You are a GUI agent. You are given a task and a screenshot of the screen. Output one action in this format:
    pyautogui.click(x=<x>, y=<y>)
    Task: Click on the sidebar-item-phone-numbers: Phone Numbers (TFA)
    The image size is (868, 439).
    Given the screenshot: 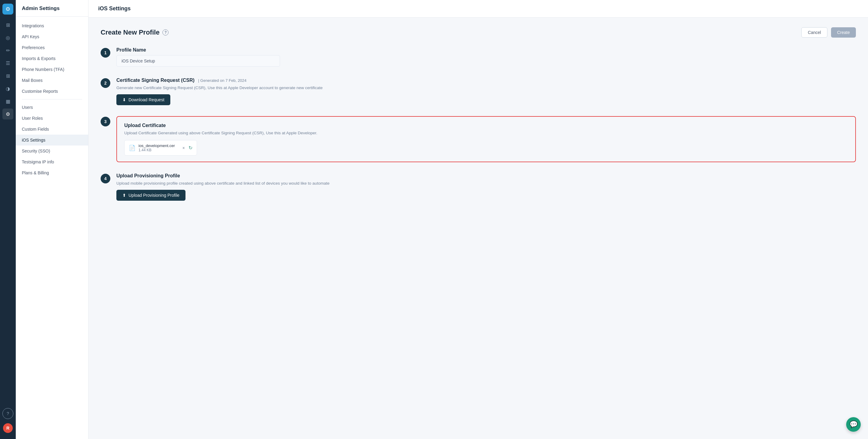 What is the action you would take?
    pyautogui.click(x=52, y=69)
    